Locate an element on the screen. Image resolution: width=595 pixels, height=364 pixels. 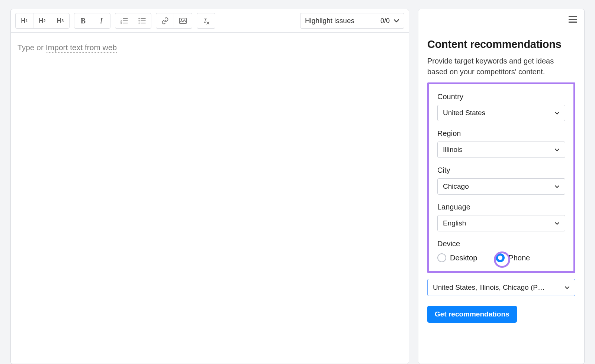
h1-button: H1 is located at coordinates (25, 21).